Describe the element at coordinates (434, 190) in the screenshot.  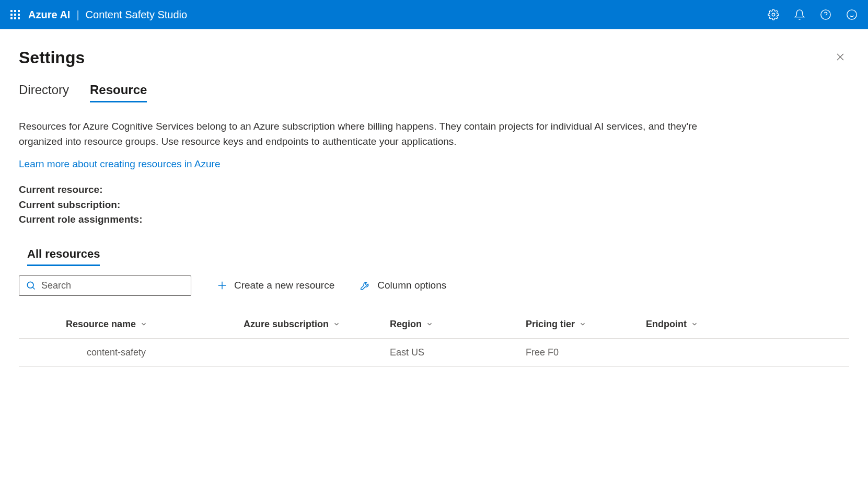
I see `current-resource-label: Current resource:` at that location.